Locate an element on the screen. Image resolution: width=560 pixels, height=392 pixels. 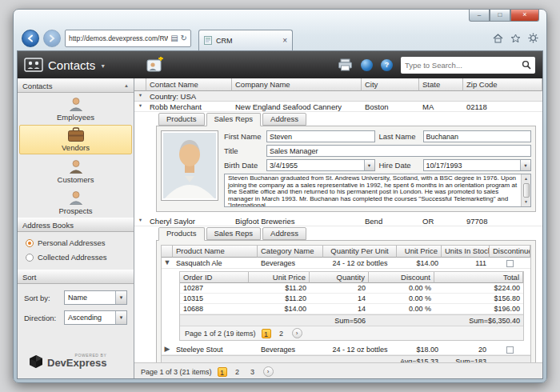
notes-textarea: Steven Buchanan graduated from St. Andre… is located at coordinates (378, 190).